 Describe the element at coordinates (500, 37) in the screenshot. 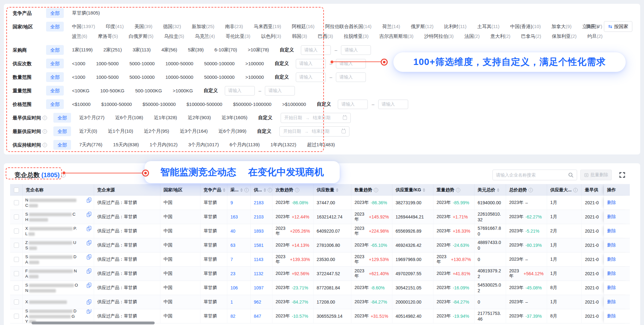

I see `filter-option: 意大利(2)` at that location.